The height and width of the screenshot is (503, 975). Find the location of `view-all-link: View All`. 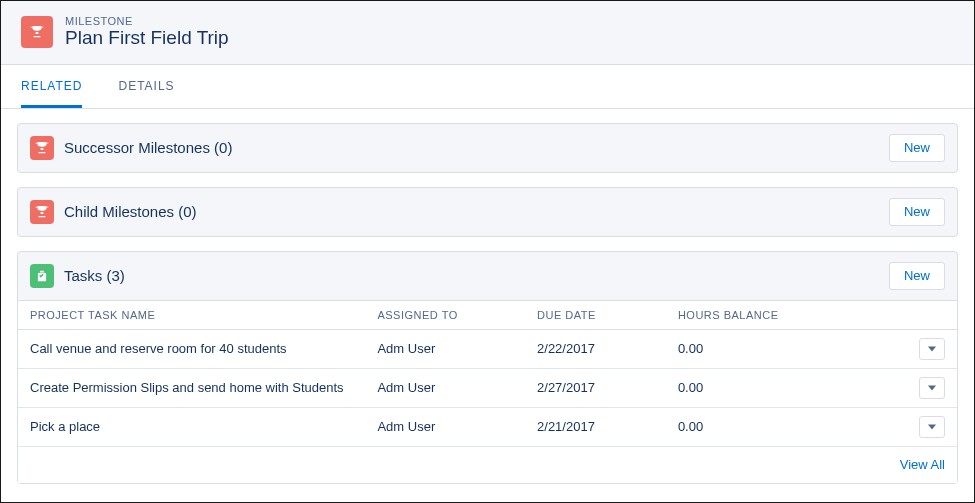

view-all-link: View All is located at coordinates (922, 464).